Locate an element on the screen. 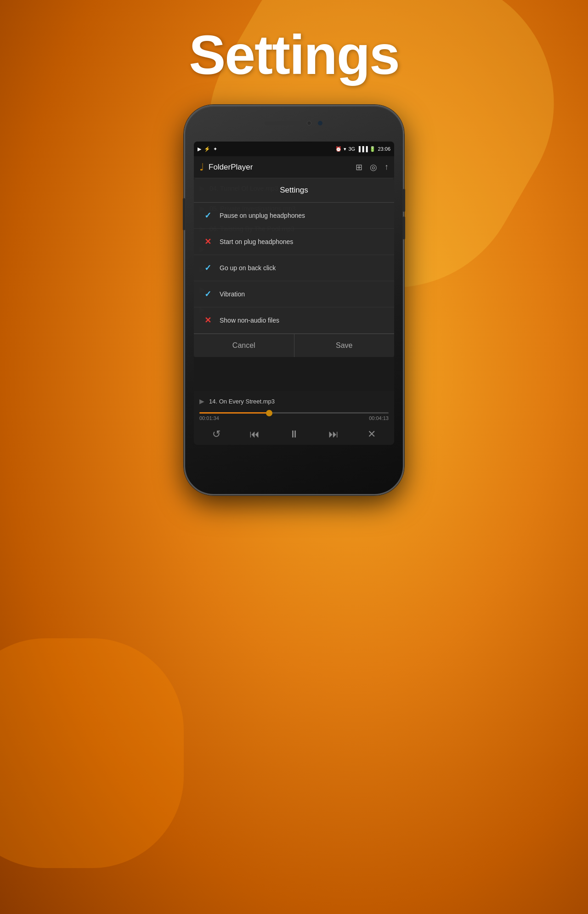  header-actions: ⊞ ◎ ↑ is located at coordinates (372, 167).